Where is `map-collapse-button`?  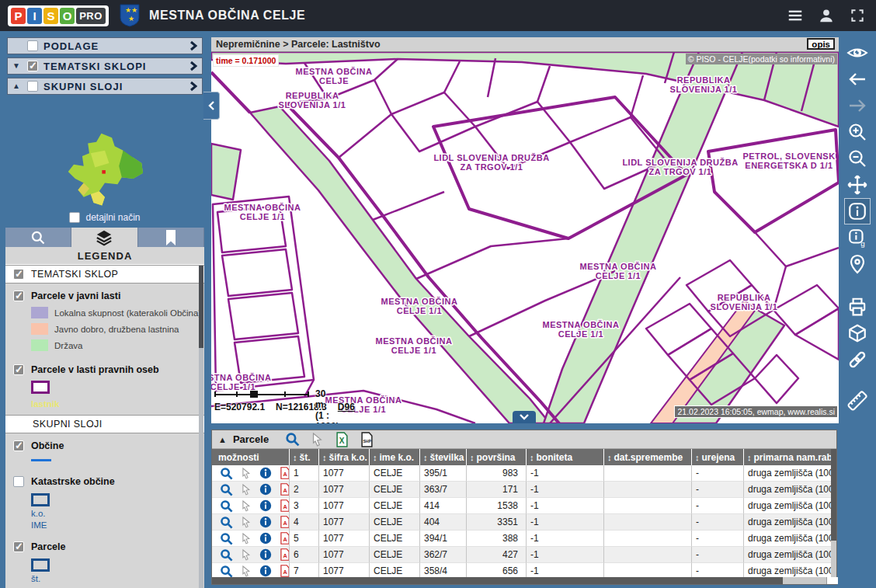
map-collapse-button is located at coordinates (524, 417).